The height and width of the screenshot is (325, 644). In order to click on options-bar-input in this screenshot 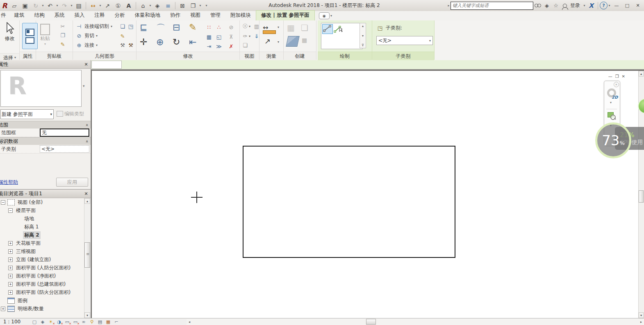, I will do `click(107, 65)`.